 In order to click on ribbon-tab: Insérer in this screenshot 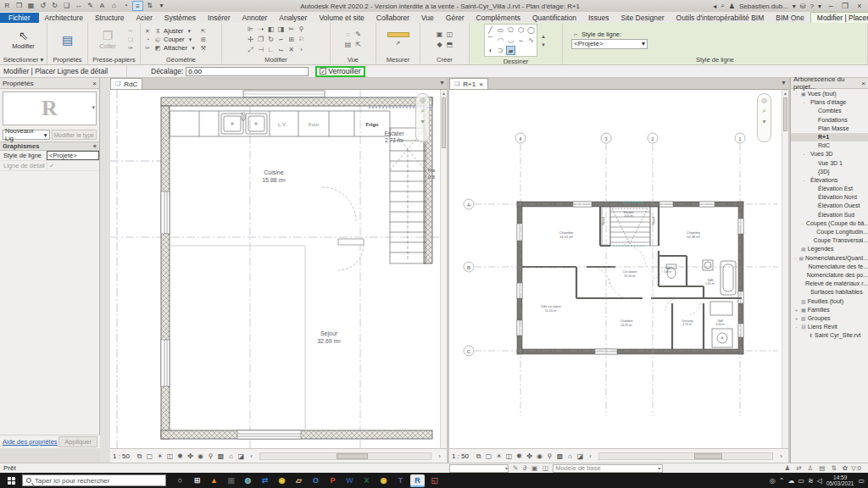, I will do `click(219, 18)`.